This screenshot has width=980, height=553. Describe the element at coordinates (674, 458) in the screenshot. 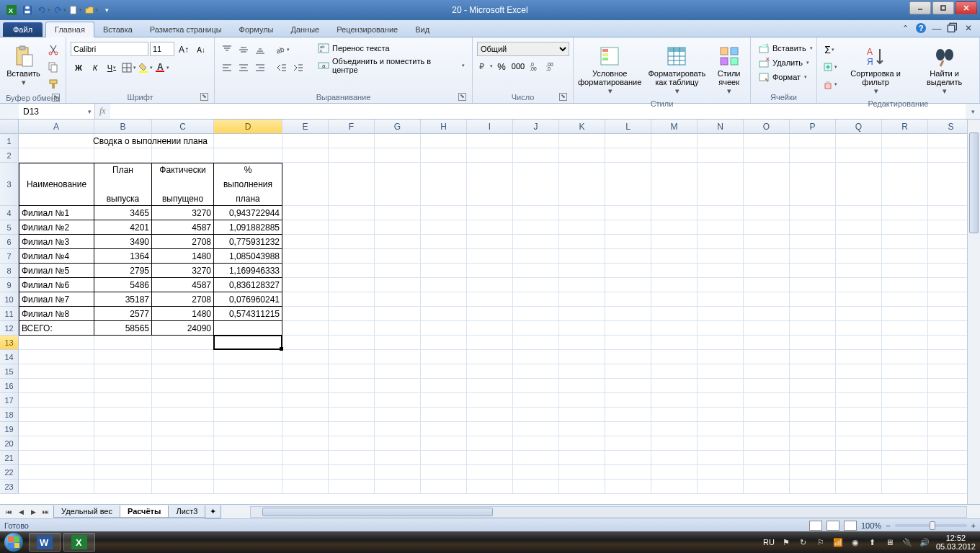

I see `cell-M21` at that location.